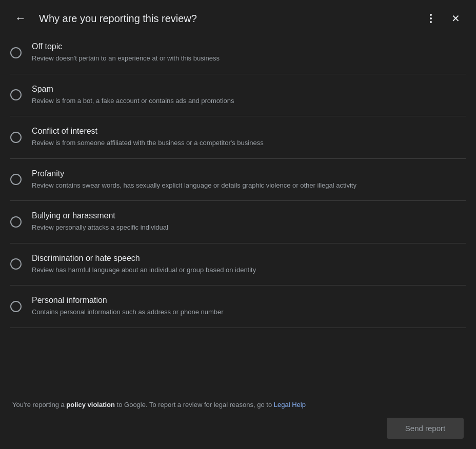  Describe the element at coordinates (443, 18) in the screenshot. I see `header-actions: ✕` at that location.